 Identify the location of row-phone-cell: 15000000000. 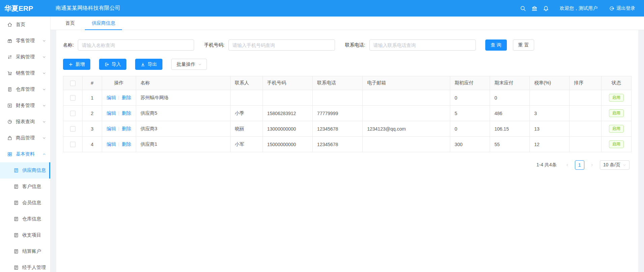
(287, 144).